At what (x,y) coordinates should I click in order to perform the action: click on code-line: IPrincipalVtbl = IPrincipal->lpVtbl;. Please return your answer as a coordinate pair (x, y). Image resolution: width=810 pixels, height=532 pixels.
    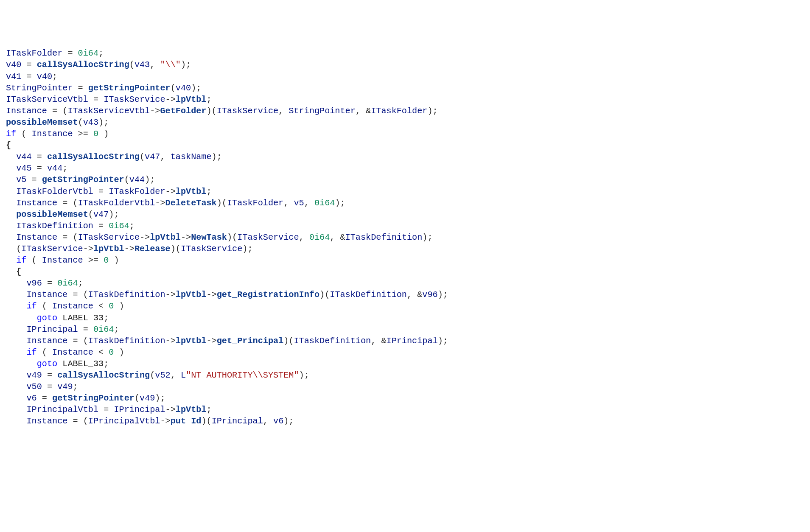
    Looking at the image, I should click on (405, 410).